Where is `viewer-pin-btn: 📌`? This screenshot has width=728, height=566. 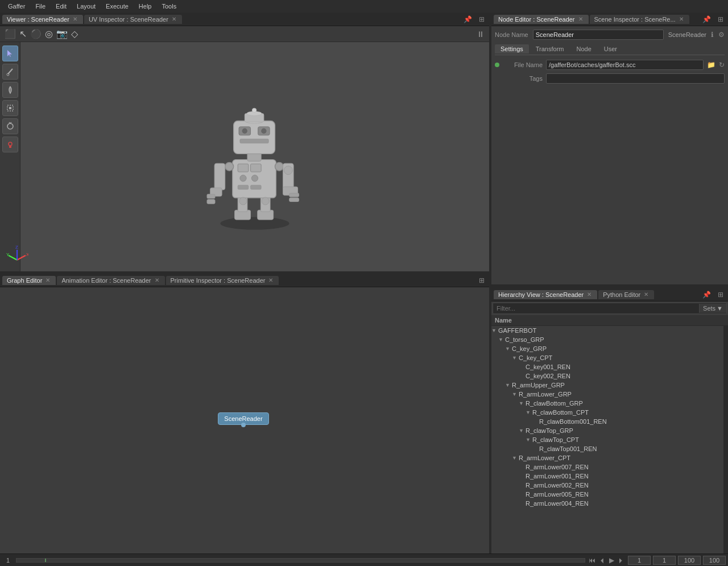 viewer-pin-btn: 📌 is located at coordinates (468, 19).